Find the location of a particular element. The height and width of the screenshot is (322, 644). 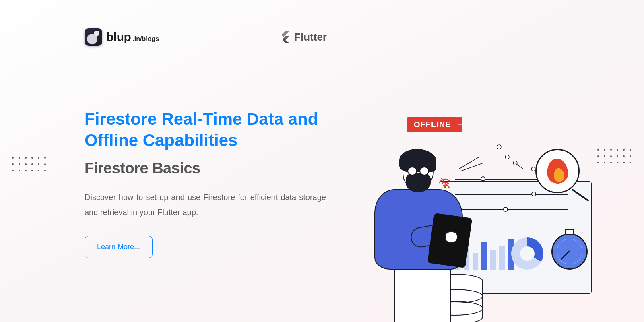

stopwatch-icon is located at coordinates (570, 252).